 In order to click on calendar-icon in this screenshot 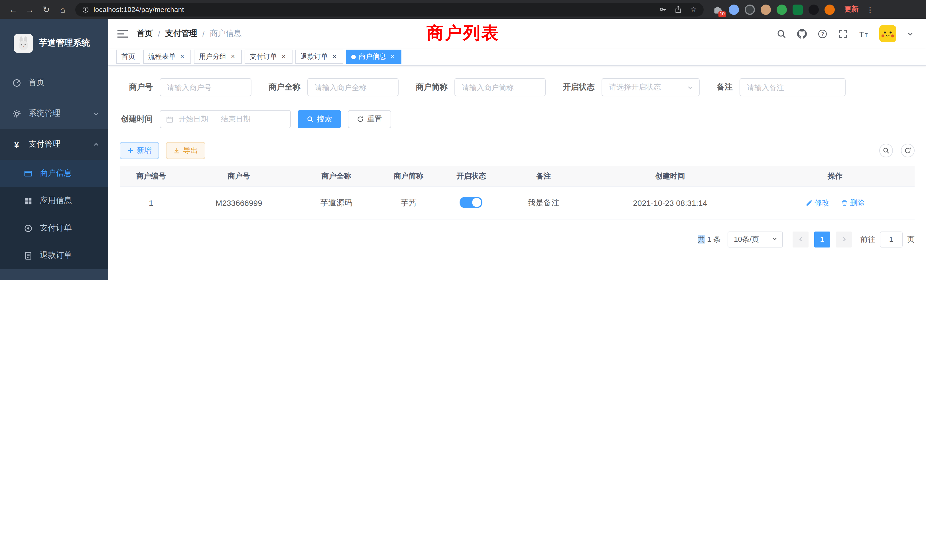, I will do `click(170, 119)`.